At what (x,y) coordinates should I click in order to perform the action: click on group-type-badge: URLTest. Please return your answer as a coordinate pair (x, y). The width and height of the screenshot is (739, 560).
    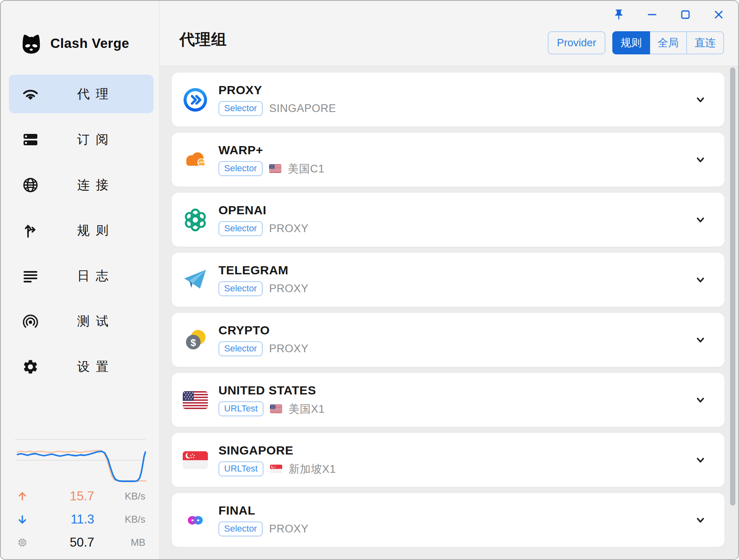
    Looking at the image, I should click on (241, 469).